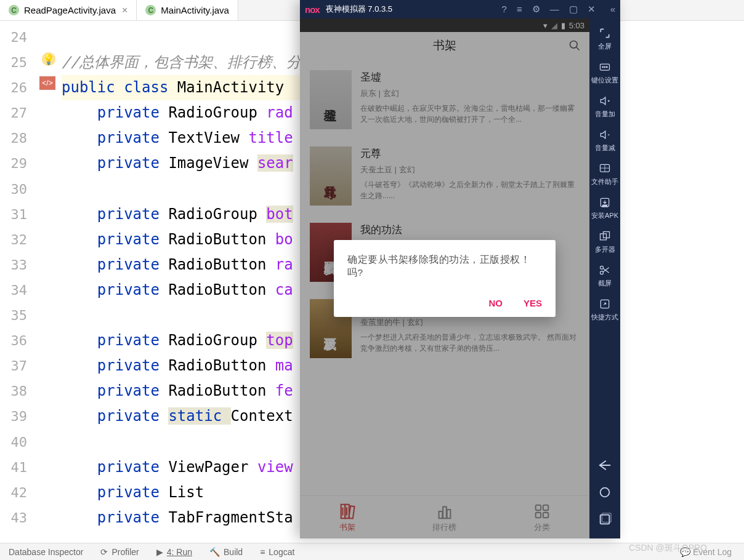 This screenshot has width=744, height=560. I want to click on profiler-label: Profiler, so click(125, 552).